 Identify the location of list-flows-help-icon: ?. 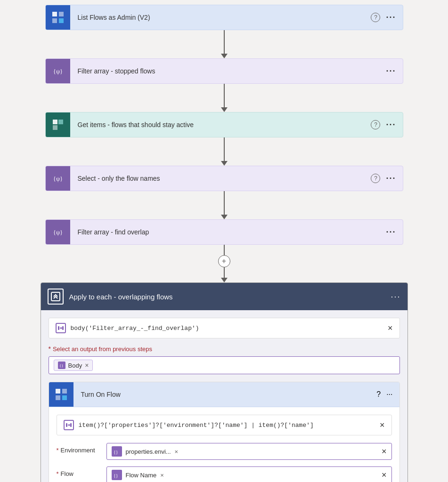
(375, 17).